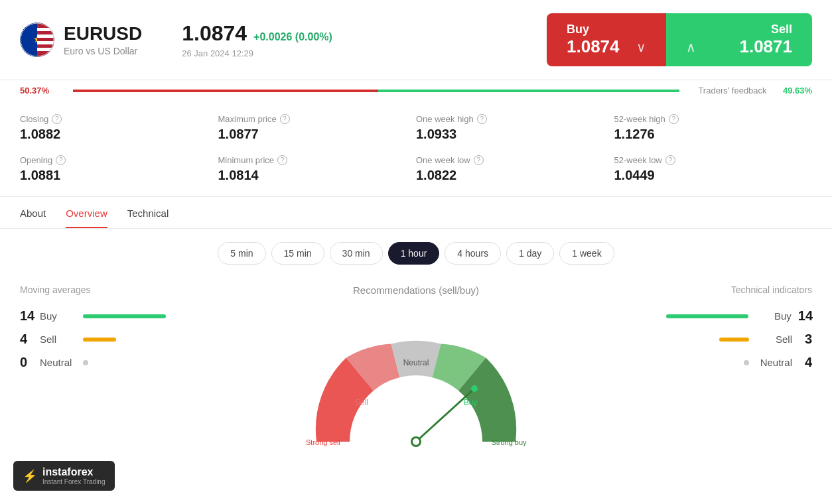  Describe the element at coordinates (119, 175) in the screenshot. I see `stat-value-4: 1.0881` at that location.